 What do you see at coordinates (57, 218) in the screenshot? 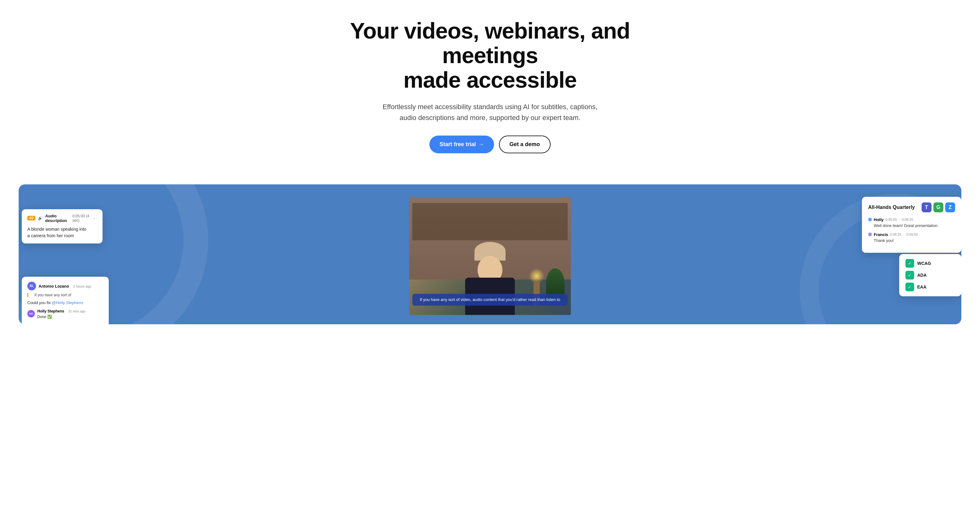
I see `audio-desc-title: Audio description` at bounding box center [57, 218].